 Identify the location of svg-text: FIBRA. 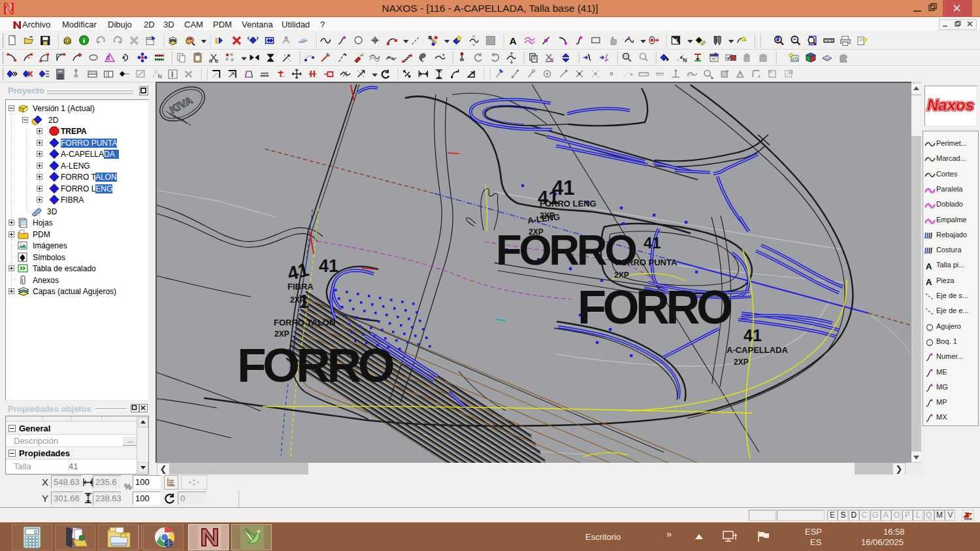
(301, 286).